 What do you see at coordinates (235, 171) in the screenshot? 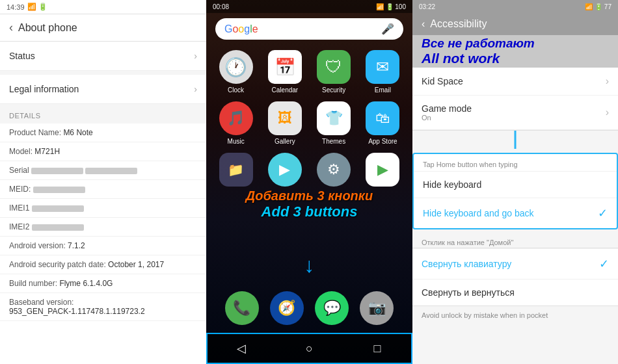
I see `app-folder: 📁` at bounding box center [235, 171].